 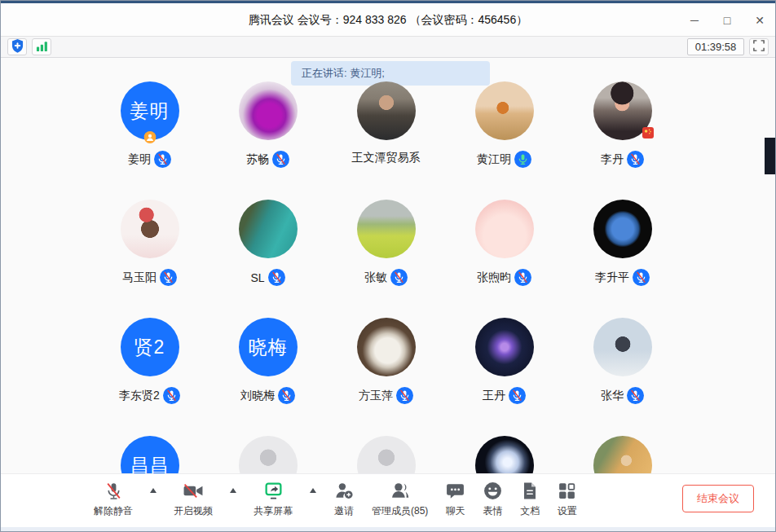 What do you see at coordinates (17, 47) in the screenshot?
I see `security-button` at bounding box center [17, 47].